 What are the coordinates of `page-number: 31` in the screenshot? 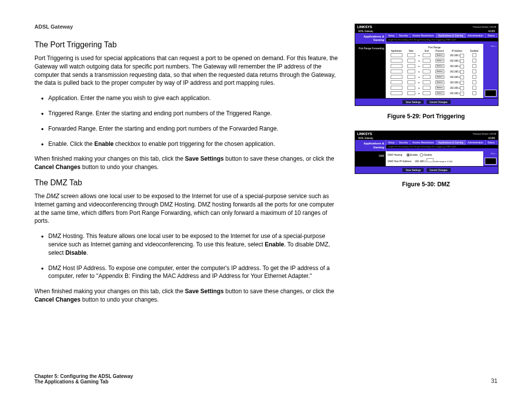 It's located at (495, 381).